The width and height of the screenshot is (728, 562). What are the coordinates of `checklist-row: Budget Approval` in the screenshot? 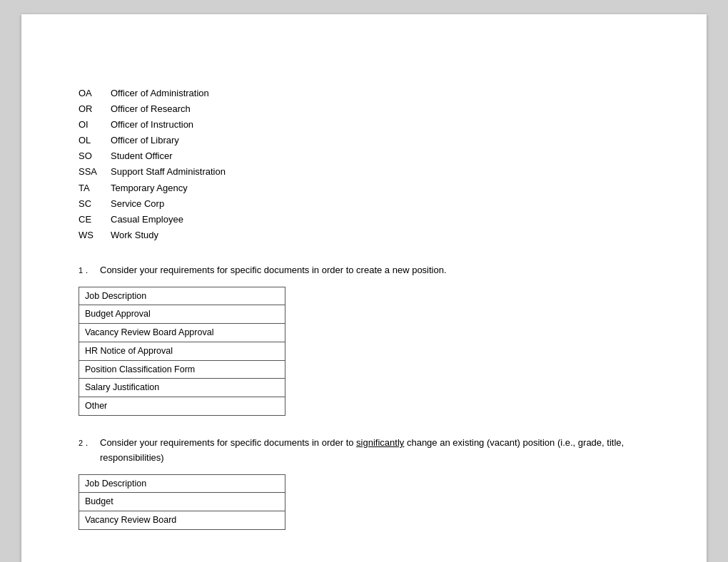 It's located at (183, 315).